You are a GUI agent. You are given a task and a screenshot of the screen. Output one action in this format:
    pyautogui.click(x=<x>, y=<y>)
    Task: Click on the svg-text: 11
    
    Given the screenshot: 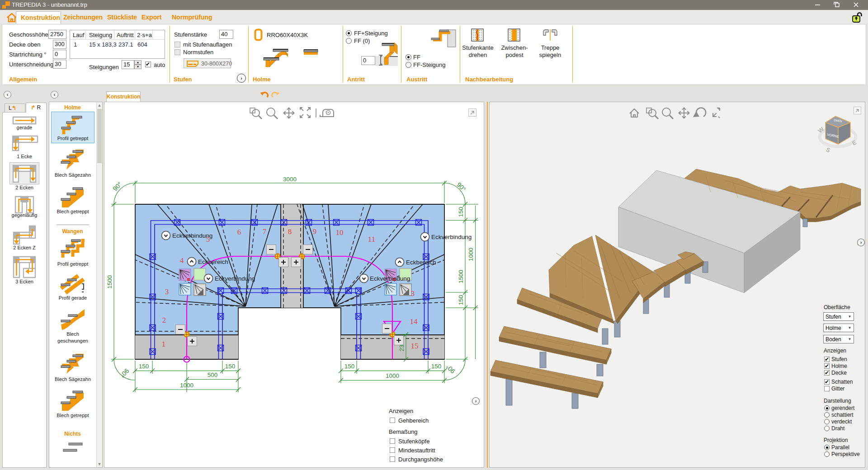 What is the action you would take?
    pyautogui.click(x=372, y=240)
    